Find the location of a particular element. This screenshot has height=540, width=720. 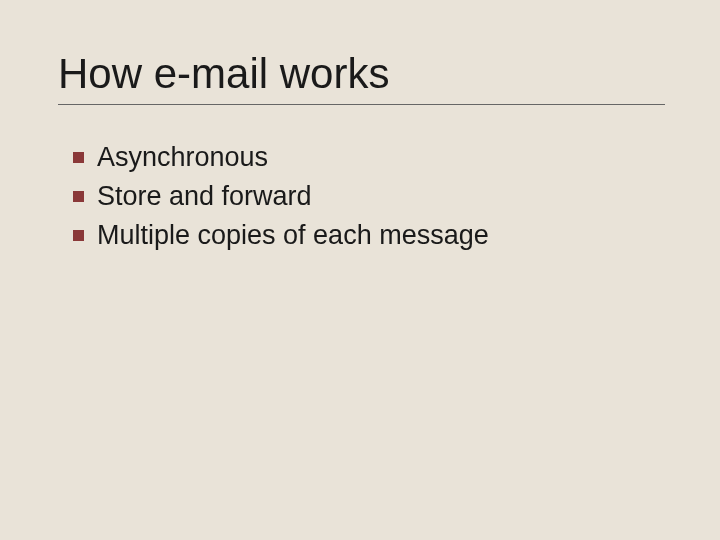

title-underline is located at coordinates (362, 104).